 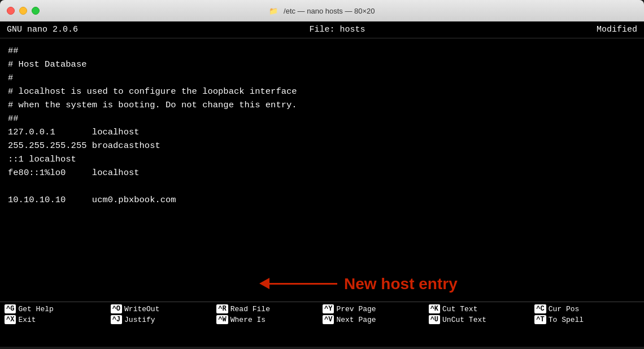 What do you see at coordinates (587, 309) in the screenshot?
I see `shortcut-row-5-0: ^CCur Pos` at bounding box center [587, 309].